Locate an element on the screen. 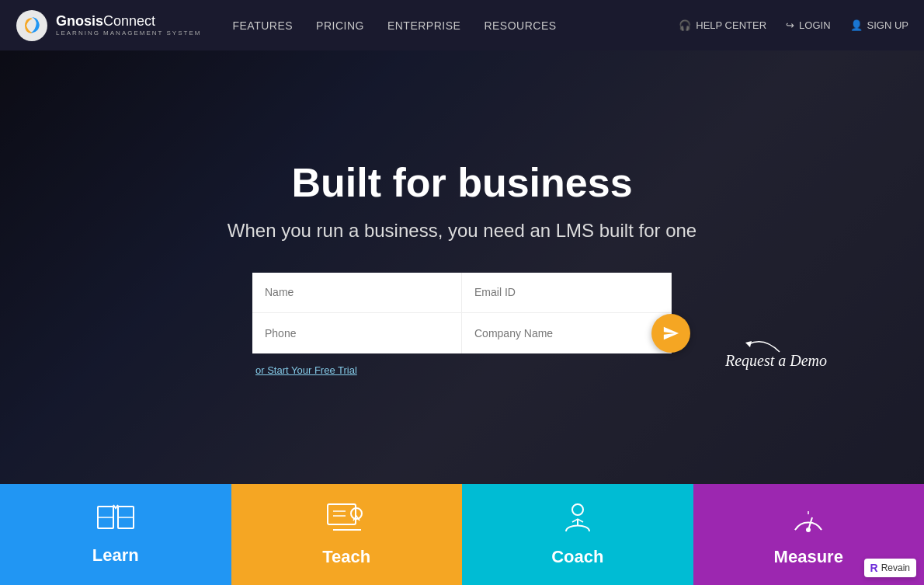 This screenshot has width=924, height=585. email-col is located at coordinates (567, 293).